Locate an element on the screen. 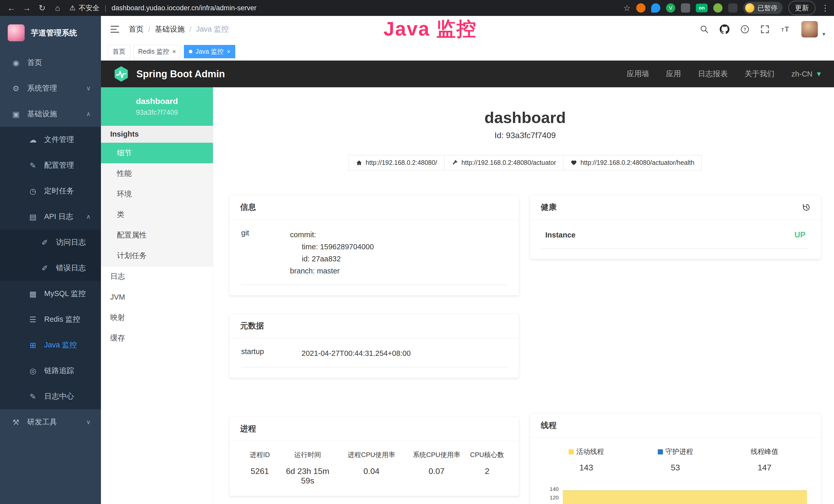 The width and height of the screenshot is (834, 504). sba-nav-applications: 应用 is located at coordinates (674, 74).